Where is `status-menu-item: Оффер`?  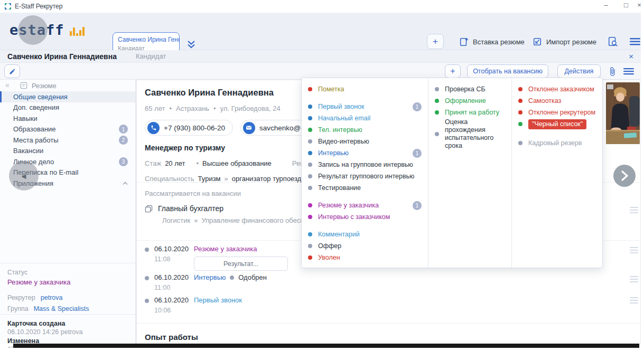 status-menu-item: Оффер is located at coordinates (368, 246).